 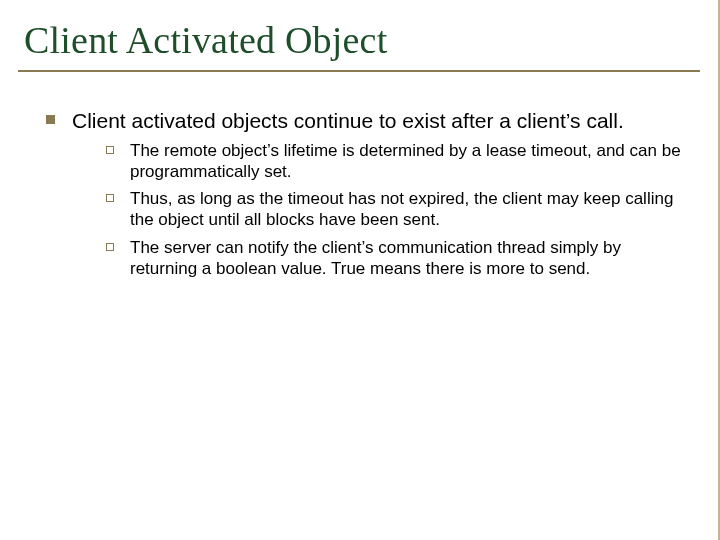 I want to click on bullet-level2: The remote object’s lifetime is determin…, so click(x=398, y=162).